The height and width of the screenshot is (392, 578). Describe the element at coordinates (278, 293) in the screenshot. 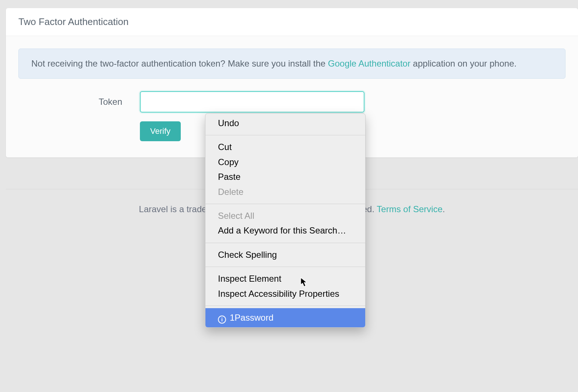

I see `context-menu-item-label: Inspect Accessibility Properties` at that location.